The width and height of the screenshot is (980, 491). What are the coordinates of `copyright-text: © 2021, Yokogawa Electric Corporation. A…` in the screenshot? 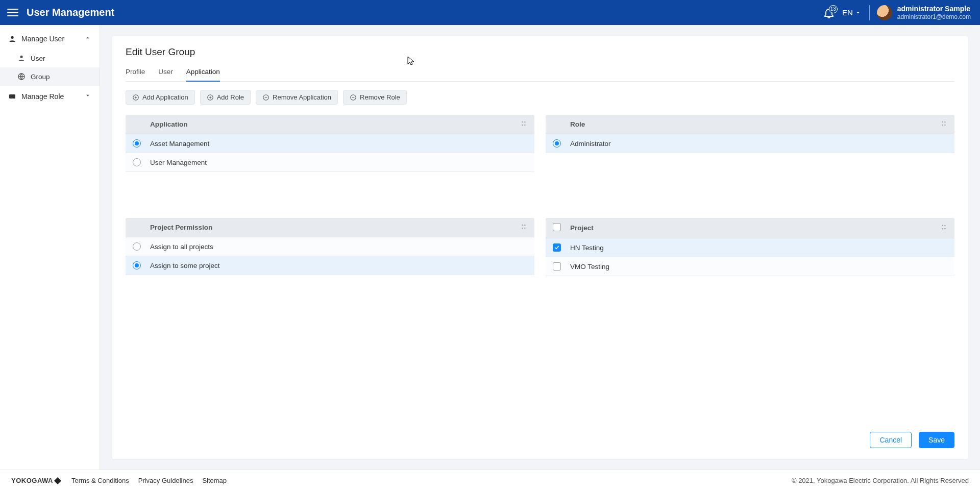 It's located at (880, 481).